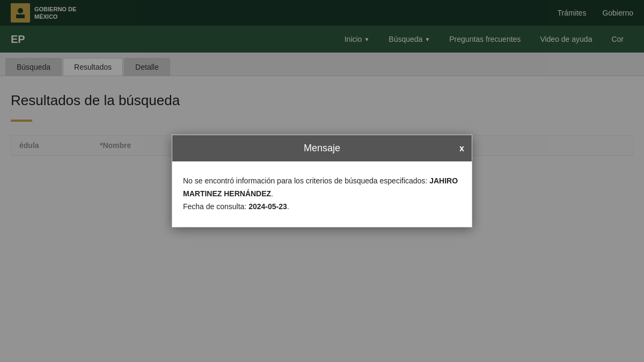 The width and height of the screenshot is (644, 362). Describe the element at coordinates (462, 149) in the screenshot. I see `modal-close-button: x` at that location.